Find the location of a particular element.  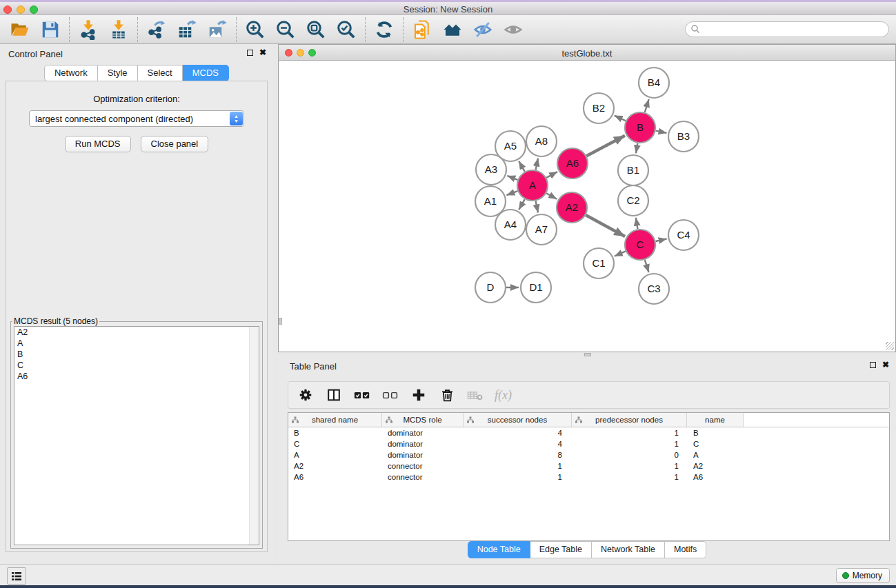

delete-column-icon is located at coordinates (447, 395).